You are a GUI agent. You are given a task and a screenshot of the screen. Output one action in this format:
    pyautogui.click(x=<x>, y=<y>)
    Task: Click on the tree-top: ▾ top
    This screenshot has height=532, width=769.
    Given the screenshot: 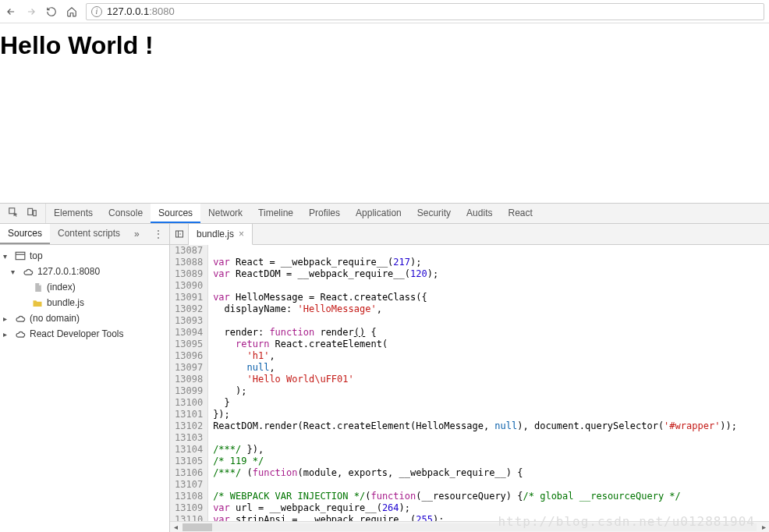 What is the action you would take?
    pyautogui.click(x=84, y=256)
    